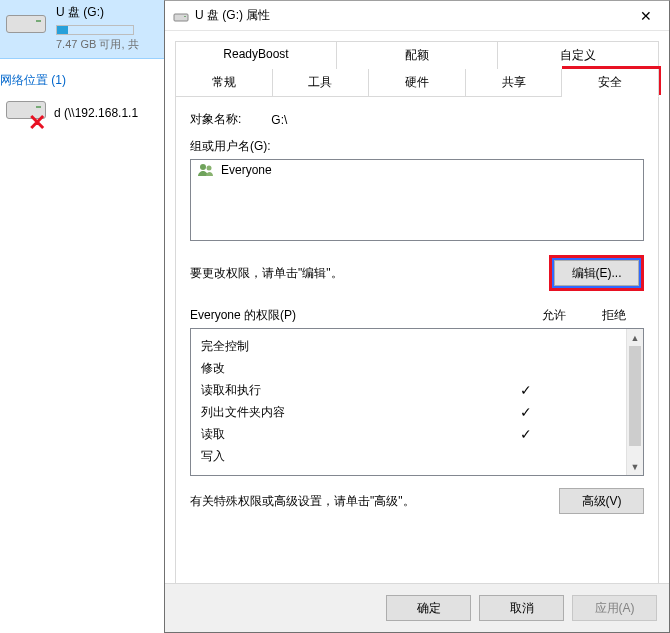  I want to click on object-name-label: 对象名称:, so click(216, 120).